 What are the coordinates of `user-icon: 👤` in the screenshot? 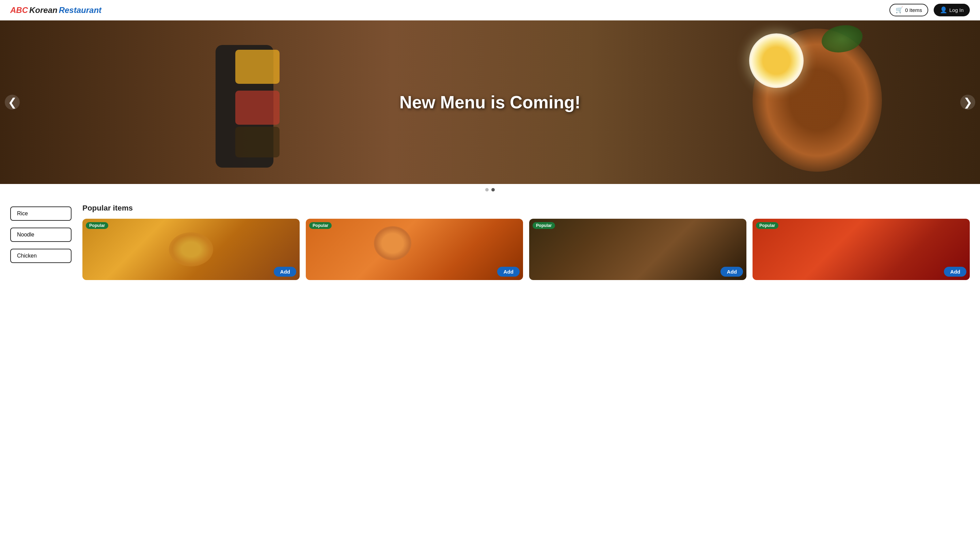 It's located at (943, 10).